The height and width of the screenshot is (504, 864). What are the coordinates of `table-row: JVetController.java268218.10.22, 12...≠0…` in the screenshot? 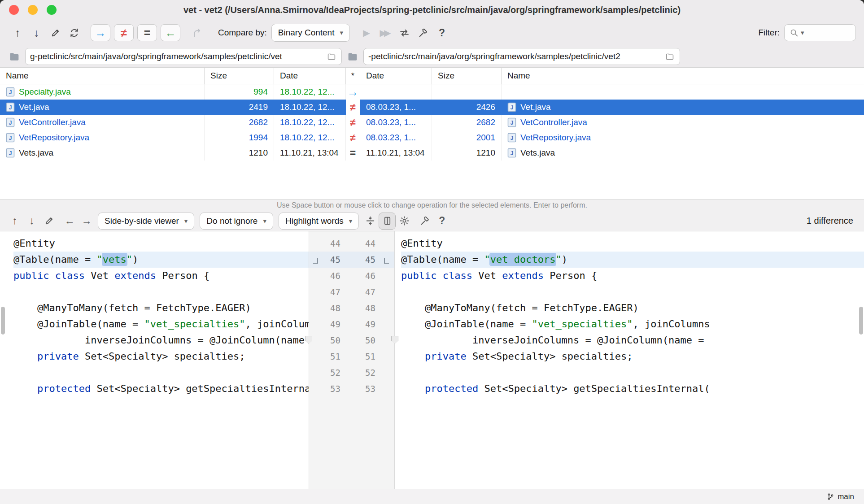 It's located at (432, 122).